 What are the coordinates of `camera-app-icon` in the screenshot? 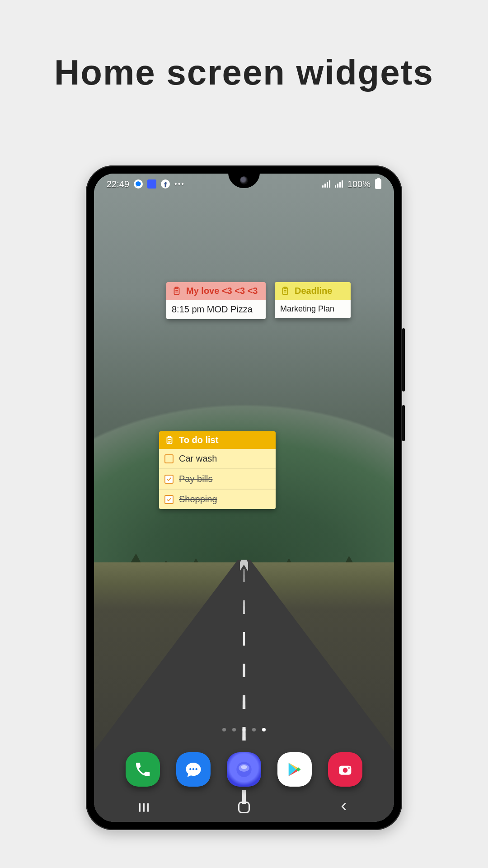 It's located at (345, 769).